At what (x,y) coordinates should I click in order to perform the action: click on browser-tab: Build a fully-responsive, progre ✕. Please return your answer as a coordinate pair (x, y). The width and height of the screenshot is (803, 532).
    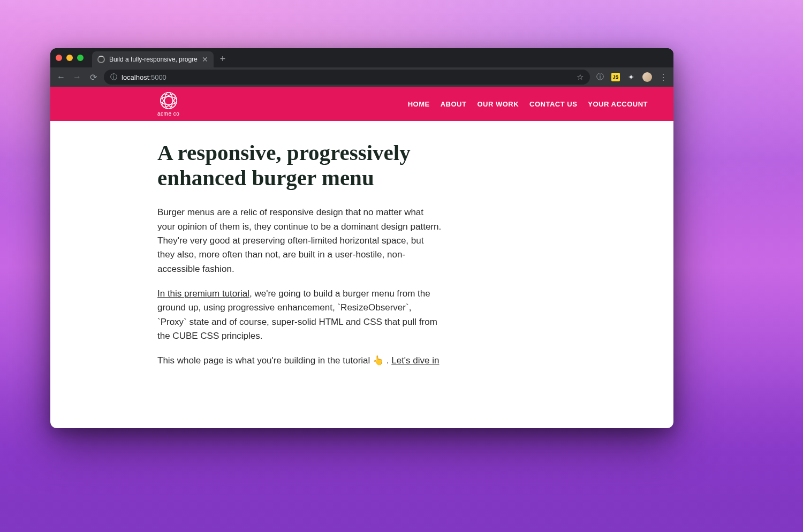
    Looking at the image, I should click on (153, 59).